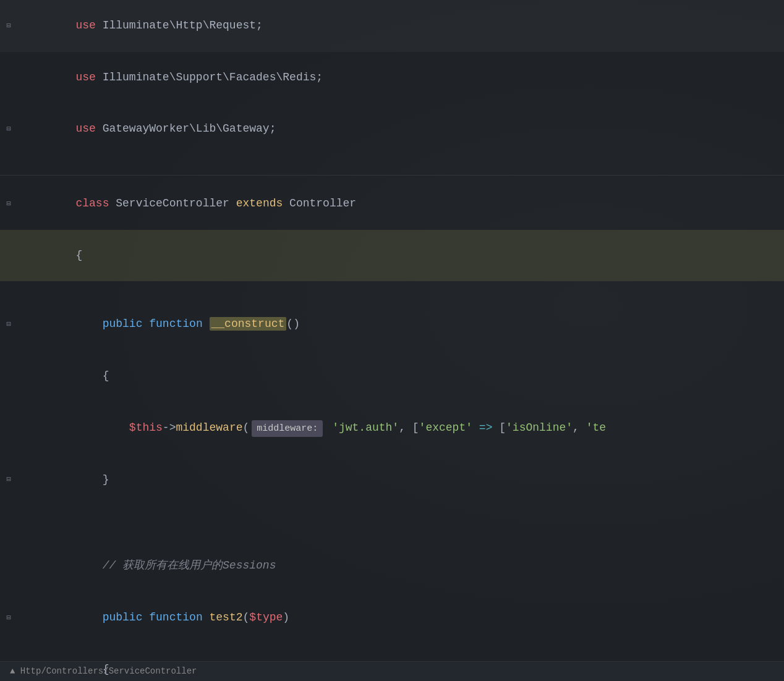 The width and height of the screenshot is (784, 681). I want to click on arrow: ->, so click(169, 428).